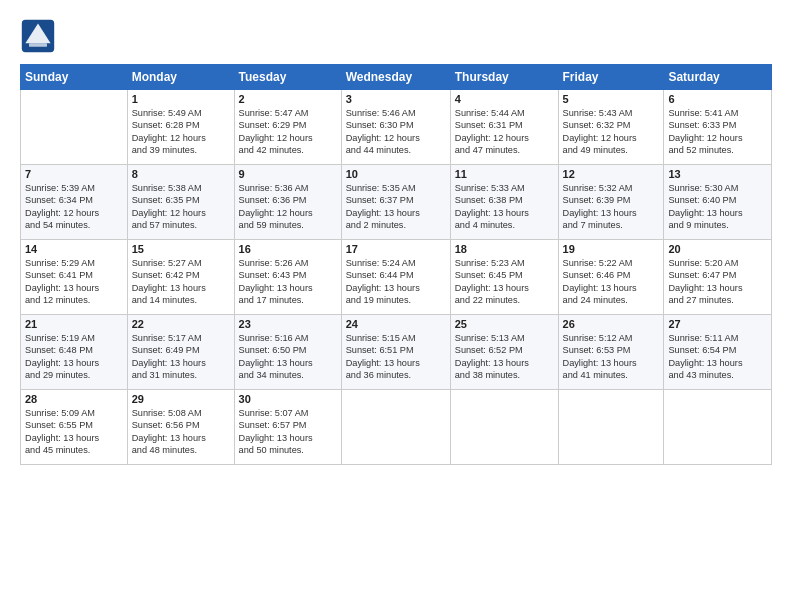 The height and width of the screenshot is (612, 792). What do you see at coordinates (288, 78) in the screenshot?
I see `col-tuesday: Tuesday` at bounding box center [288, 78].